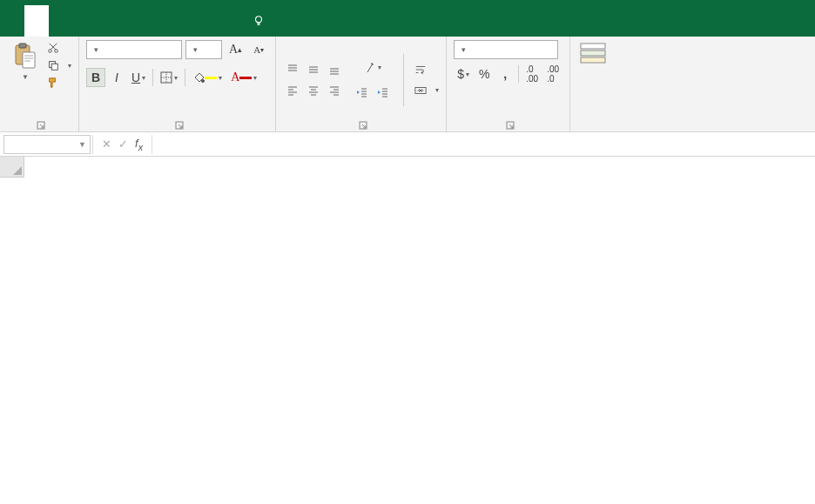  What do you see at coordinates (204, 50) in the screenshot?
I see `font-size-combo: ▾` at bounding box center [204, 50].